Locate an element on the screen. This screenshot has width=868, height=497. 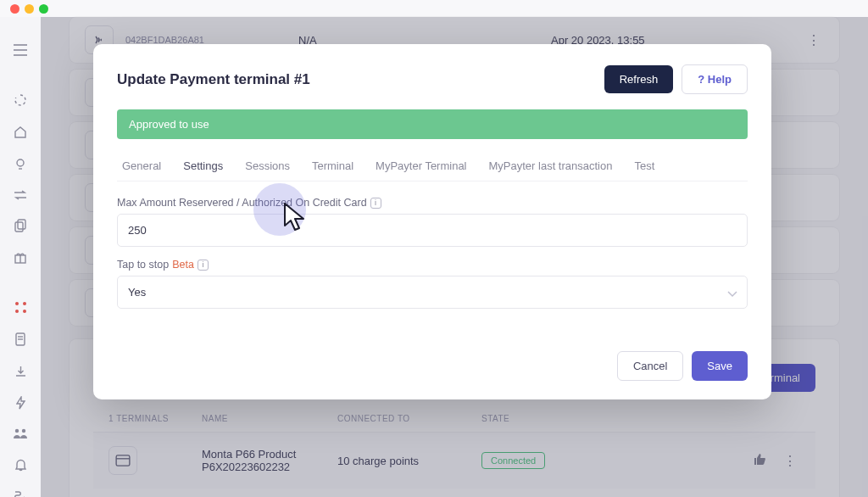
tabs: General Settings Sessions Terminal MyPay… is located at coordinates (432, 166).